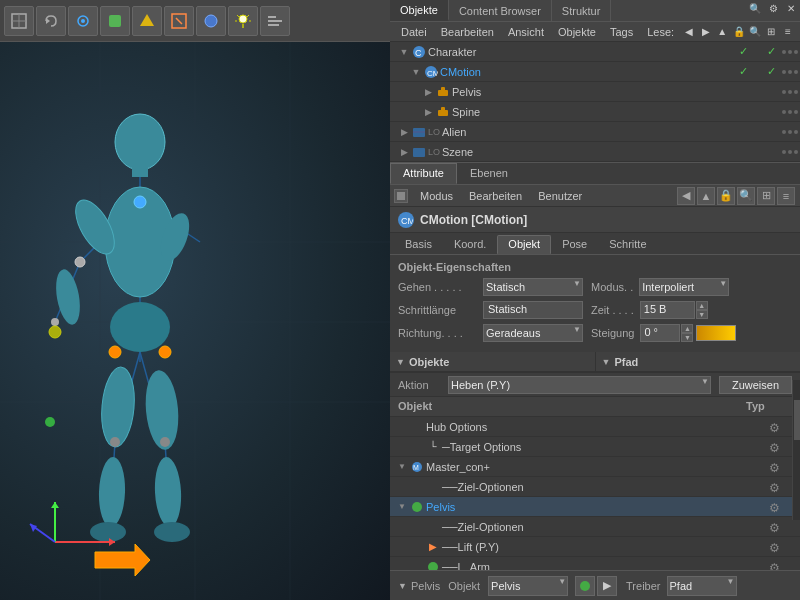 The width and height of the screenshot is (800, 600). I want to click on section-header-pfad: ▼ Pfad, so click(698, 362).